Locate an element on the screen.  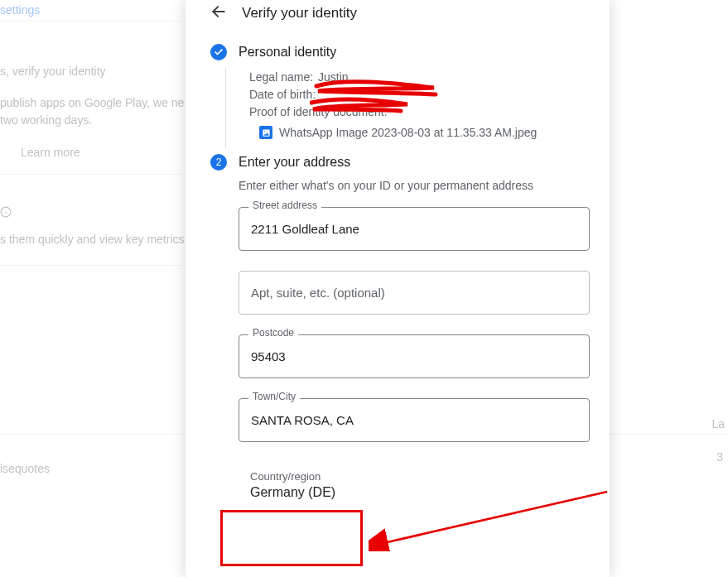
apt-input is located at coordinates (414, 293).